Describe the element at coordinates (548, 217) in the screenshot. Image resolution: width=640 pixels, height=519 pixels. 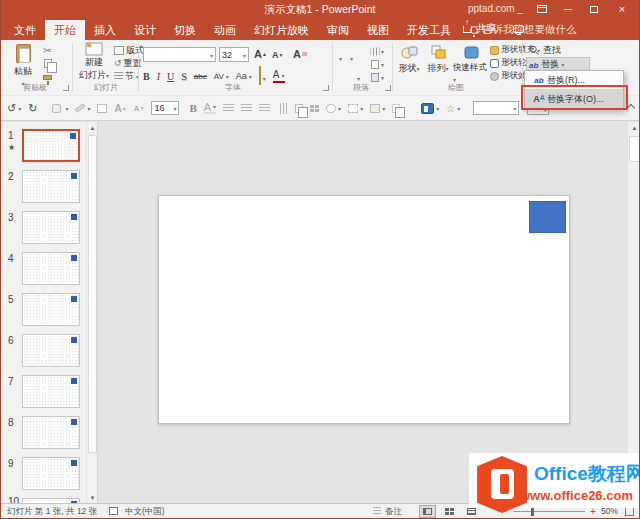
I see `slide-shape-blue-square` at that location.